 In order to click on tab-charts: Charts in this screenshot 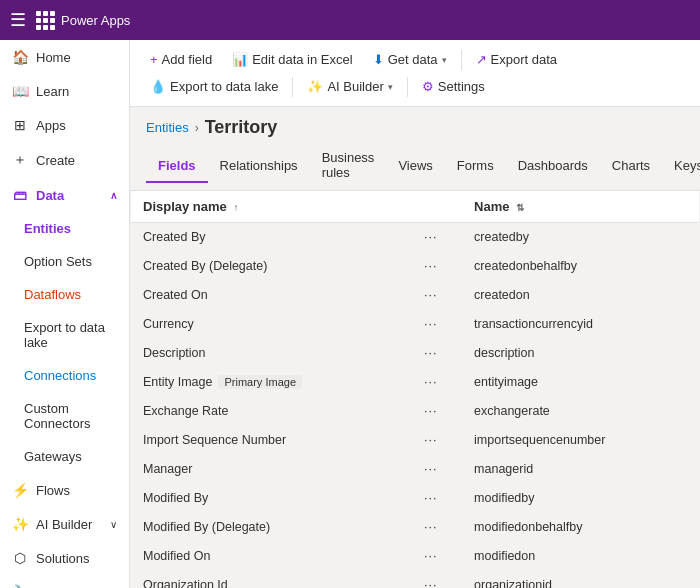, I will do `click(631, 166)`.